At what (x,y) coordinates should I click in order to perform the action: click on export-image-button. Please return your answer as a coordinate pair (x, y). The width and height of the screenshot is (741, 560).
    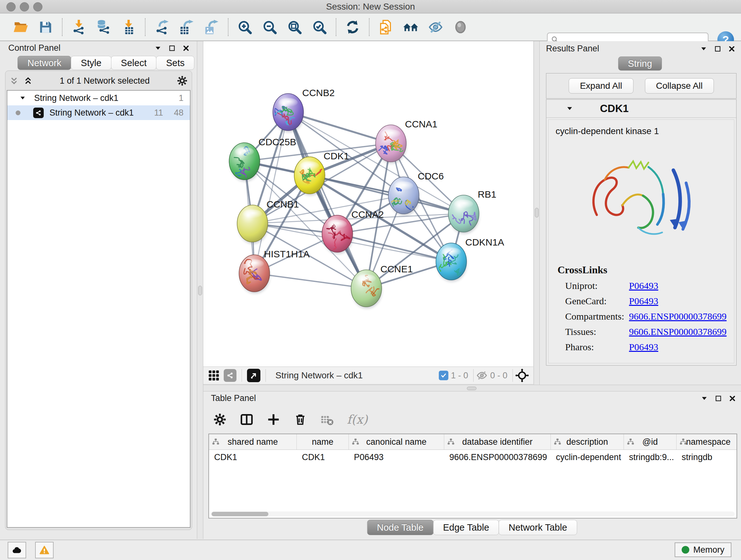
    Looking at the image, I should click on (212, 27).